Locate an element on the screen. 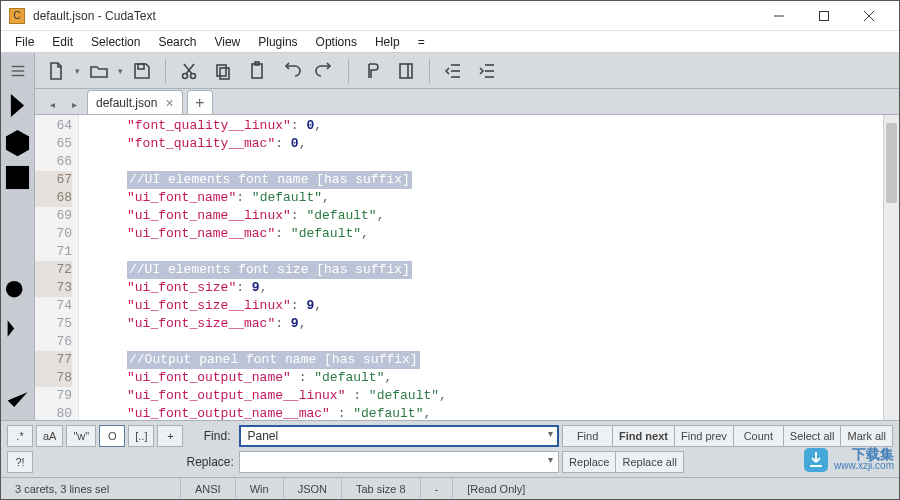 This screenshot has width=900, height=500. title-bar: C default.json - CudaText is located at coordinates (450, 16).